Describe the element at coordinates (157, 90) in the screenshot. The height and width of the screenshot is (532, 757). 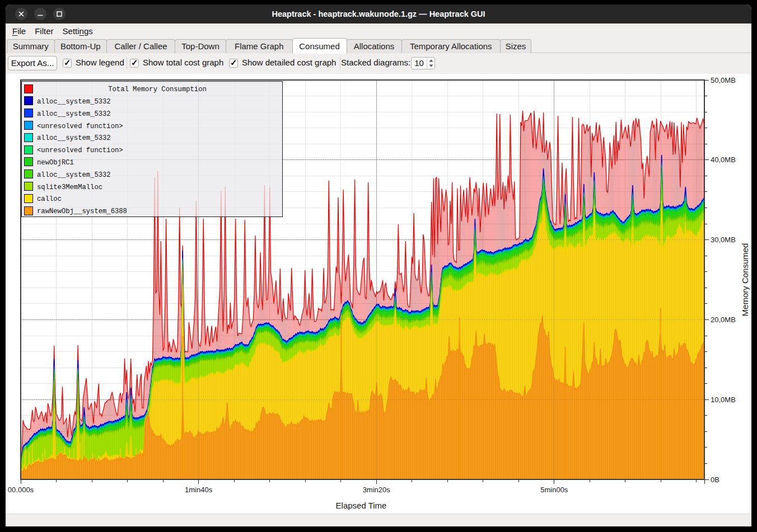
I see `svg-text: Total Memory Consumption` at that location.